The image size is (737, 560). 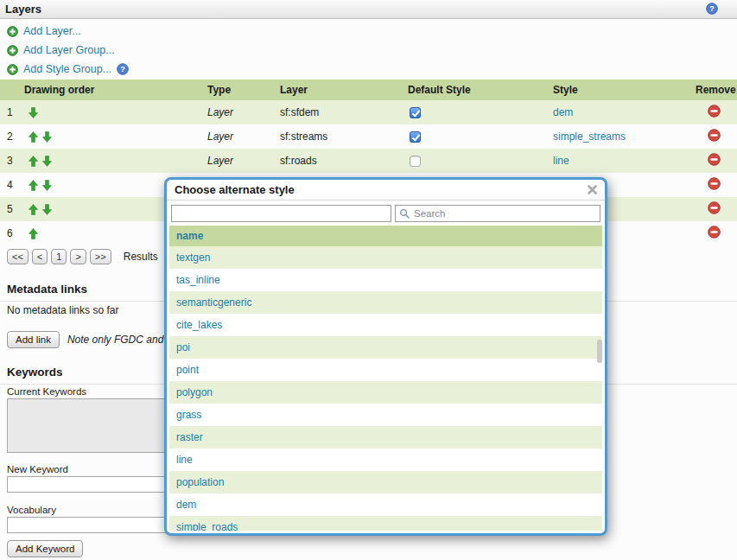 I want to click on style-name-link: tas_inline, so click(x=199, y=280).